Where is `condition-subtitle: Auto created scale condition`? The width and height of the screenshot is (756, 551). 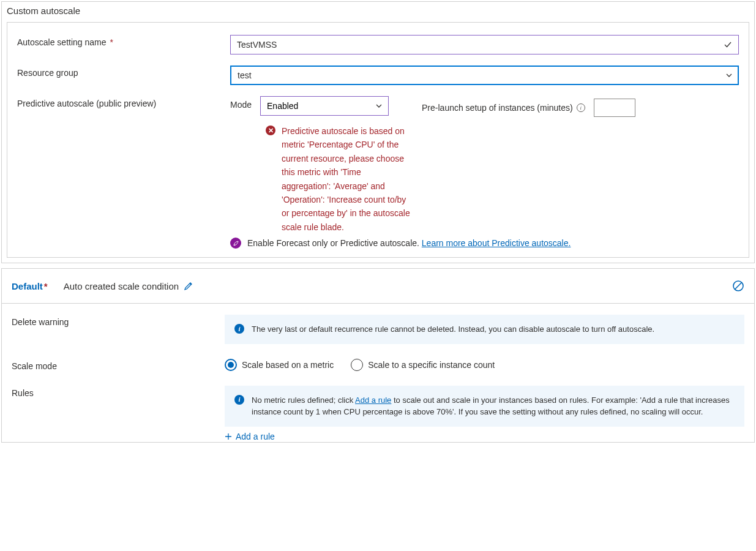
condition-subtitle: Auto created scale condition is located at coordinates (121, 287).